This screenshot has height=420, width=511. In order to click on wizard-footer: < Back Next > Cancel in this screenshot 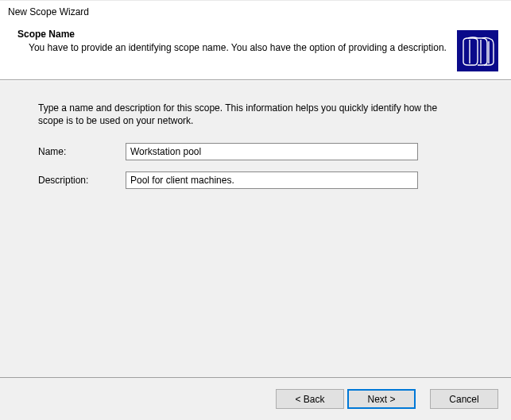, I will do `click(256, 399)`.